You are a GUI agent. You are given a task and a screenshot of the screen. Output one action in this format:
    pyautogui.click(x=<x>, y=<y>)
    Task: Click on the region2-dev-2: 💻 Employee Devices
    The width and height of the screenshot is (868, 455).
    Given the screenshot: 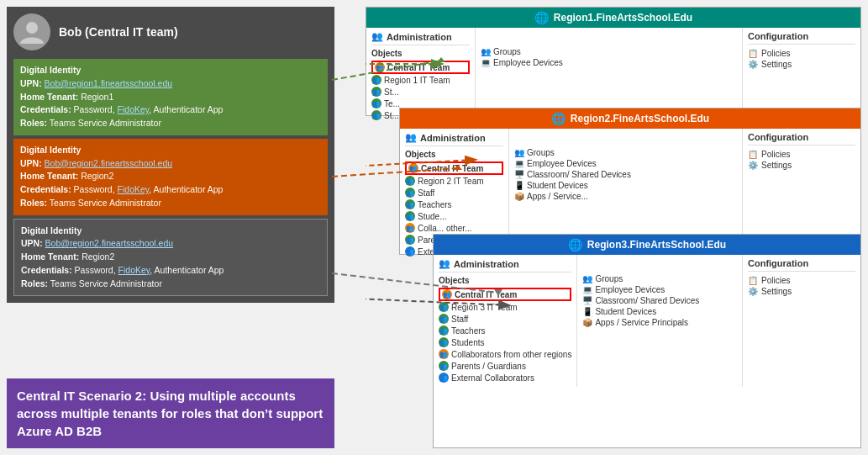 What is the action you would take?
    pyautogui.click(x=625, y=163)
    